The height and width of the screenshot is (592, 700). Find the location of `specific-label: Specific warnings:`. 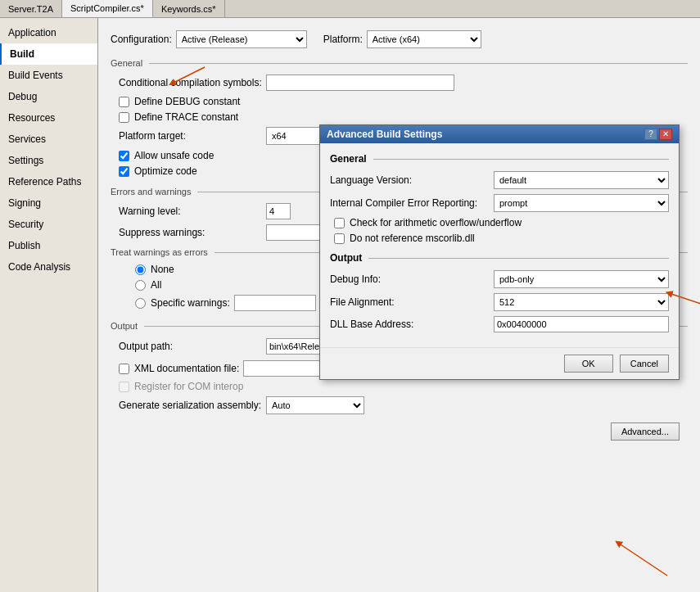

specific-label: Specific warnings: is located at coordinates (190, 303).